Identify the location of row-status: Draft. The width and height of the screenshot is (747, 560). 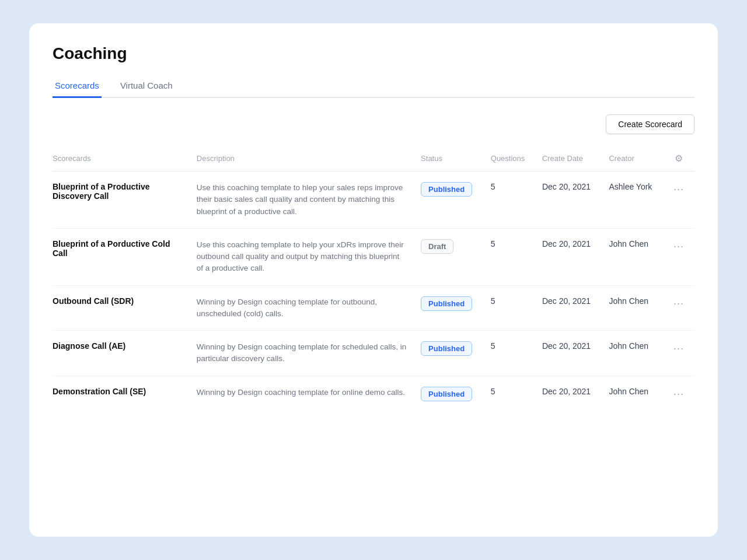
(449, 257).